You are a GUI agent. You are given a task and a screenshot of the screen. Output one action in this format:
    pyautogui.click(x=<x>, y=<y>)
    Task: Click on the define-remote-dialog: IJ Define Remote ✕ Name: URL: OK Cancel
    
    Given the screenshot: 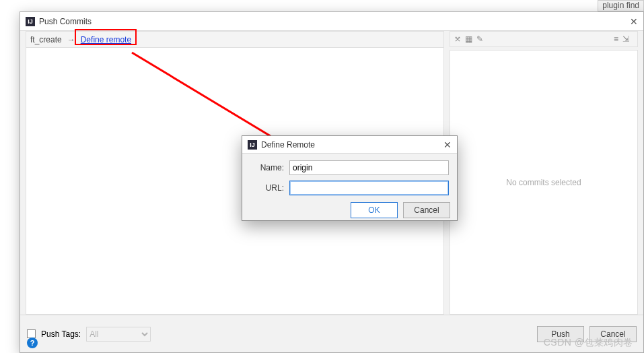 What is the action you would take?
    pyautogui.click(x=350, y=178)
    